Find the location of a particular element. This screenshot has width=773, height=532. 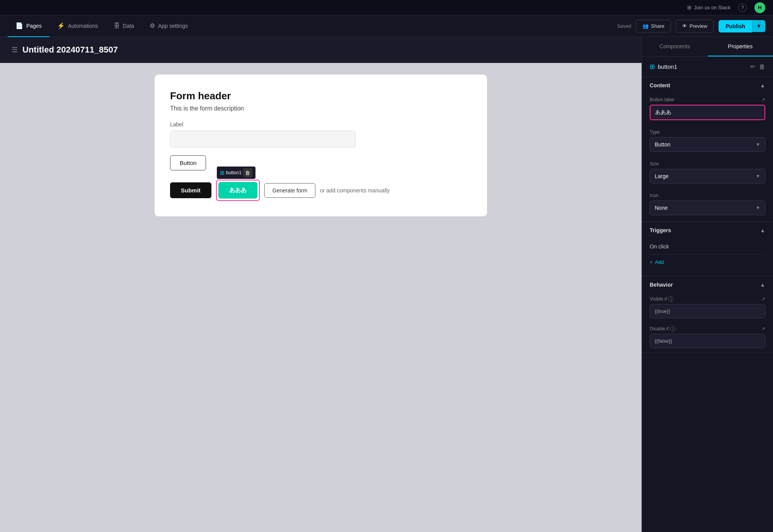

selected-component-wrapper: ⊞ button1 🗑 あああ is located at coordinates (238, 190).